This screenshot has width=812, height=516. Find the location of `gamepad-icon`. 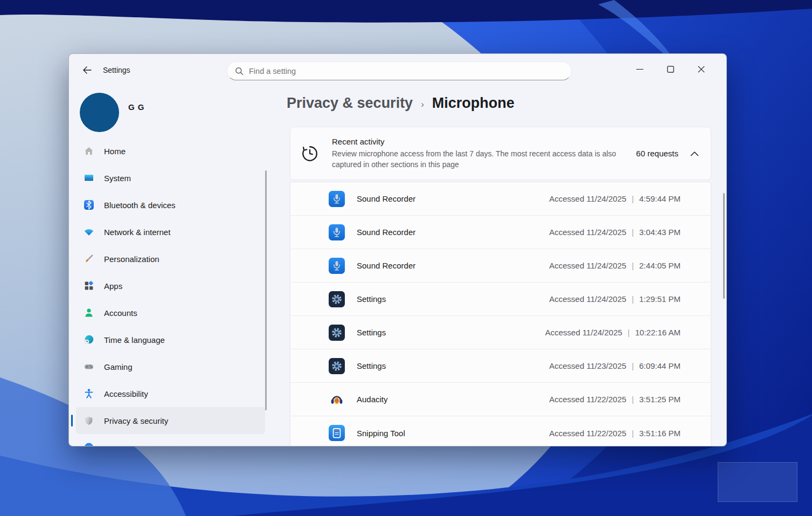

gamepad-icon is located at coordinates (89, 367).